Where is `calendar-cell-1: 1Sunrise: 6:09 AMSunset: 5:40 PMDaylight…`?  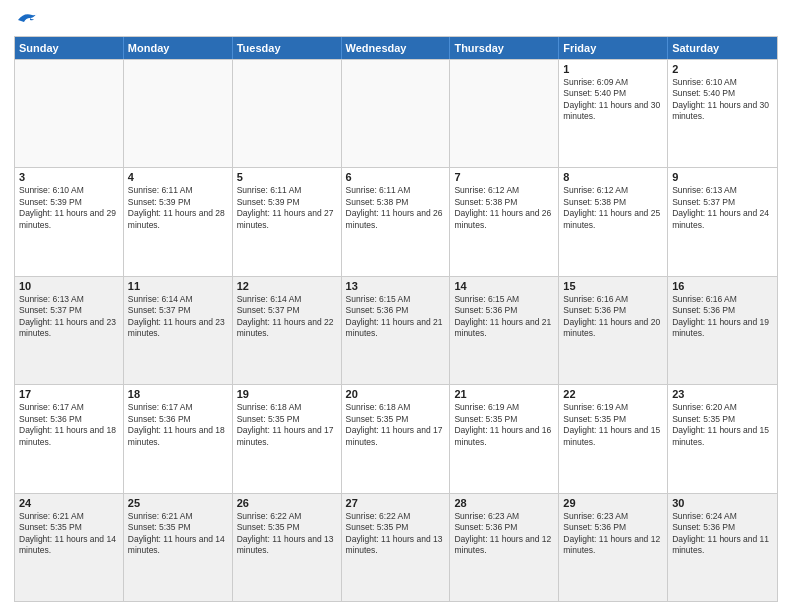
calendar-cell-1: 1Sunrise: 6:09 AMSunset: 5:40 PMDaylight… is located at coordinates (614, 114).